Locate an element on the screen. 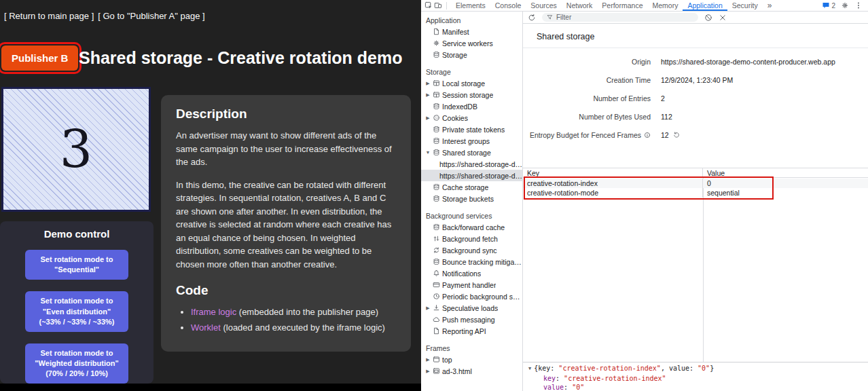 Image resolution: width=868 pixels, height=391 pixels. sidebar-item-periodic-background-s: Periodic background s… is located at coordinates (471, 296).